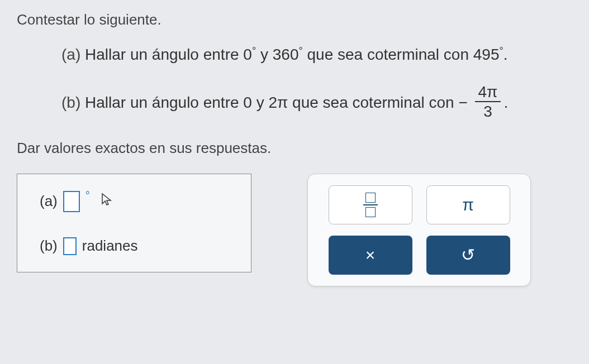 The width and height of the screenshot is (589, 364). Describe the element at coordinates (134, 246) in the screenshot. I see `answer-b-line: (b) radianes` at that location.